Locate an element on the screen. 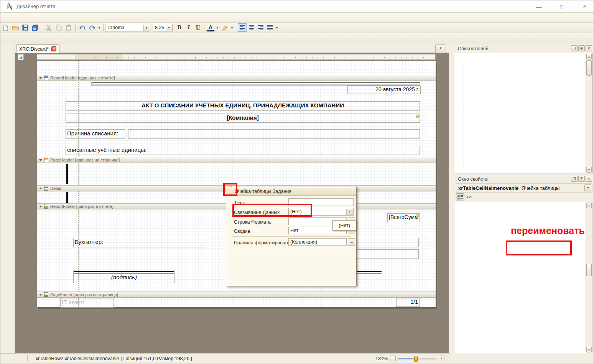  company-field: [Компания] is located at coordinates (243, 118).